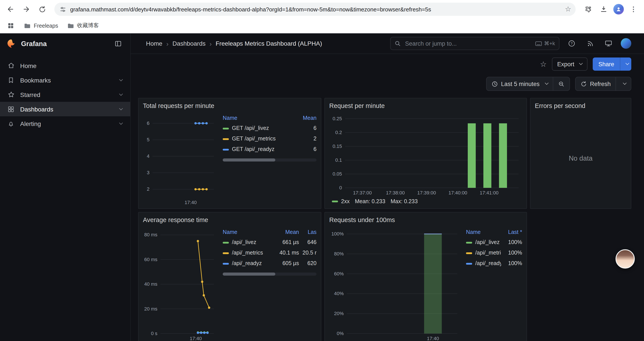  What do you see at coordinates (270, 139) in the screenshot?
I see `legend-row: GET /api/_metrics 2` at bounding box center [270, 139].